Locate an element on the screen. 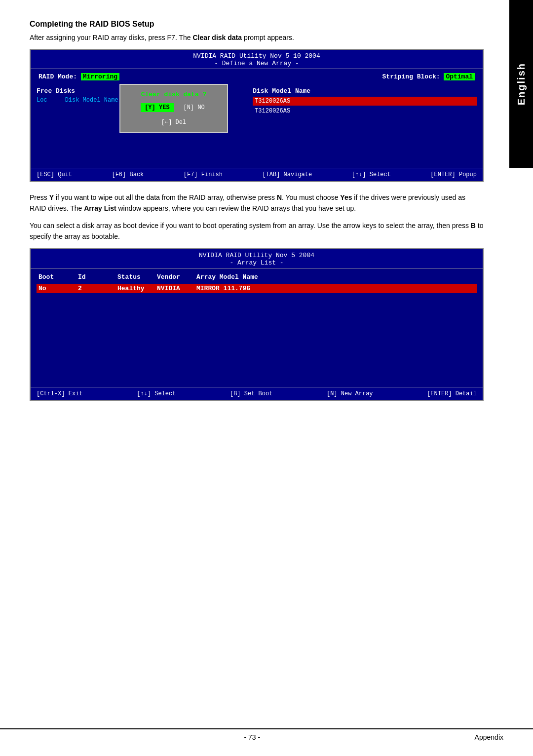  col-vendor: Vendor is located at coordinates (175, 277).